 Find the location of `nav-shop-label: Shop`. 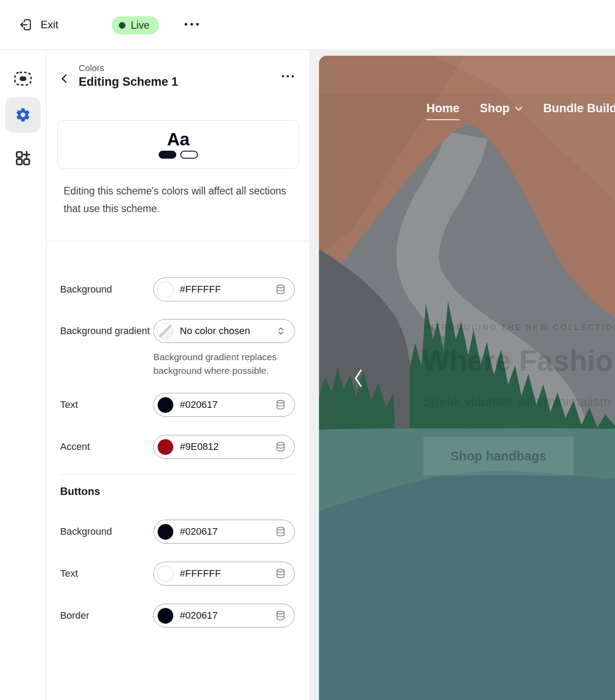

nav-shop-label: Shop is located at coordinates (495, 109).